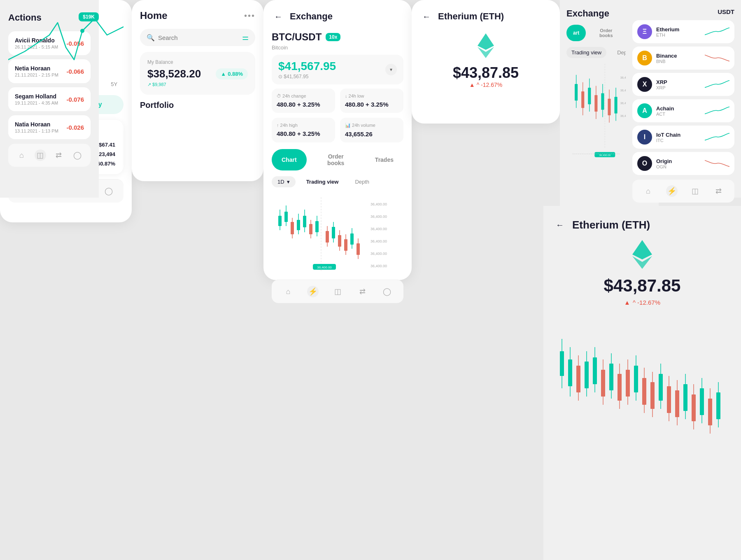 The width and height of the screenshot is (741, 560). What do you see at coordinates (683, 12) in the screenshot?
I see `usdt-label: USDT` at bounding box center [683, 12].